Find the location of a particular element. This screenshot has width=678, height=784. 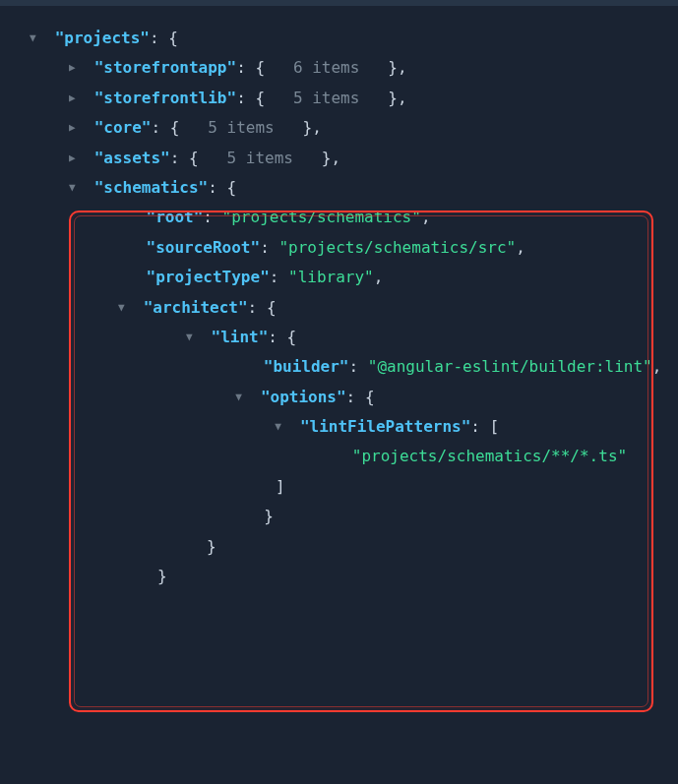

tree-row-core: "core": { 5 items }, is located at coordinates (339, 128).